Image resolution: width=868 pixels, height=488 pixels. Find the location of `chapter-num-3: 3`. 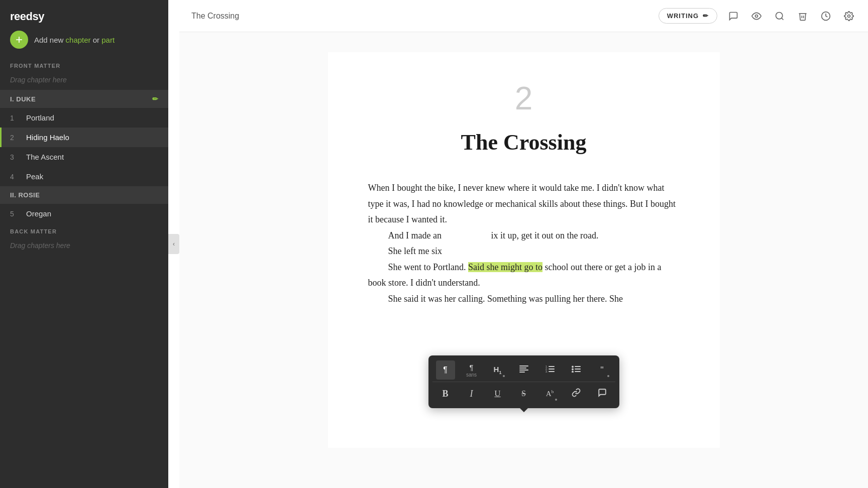

chapter-num-3: 3 is located at coordinates (15, 157).